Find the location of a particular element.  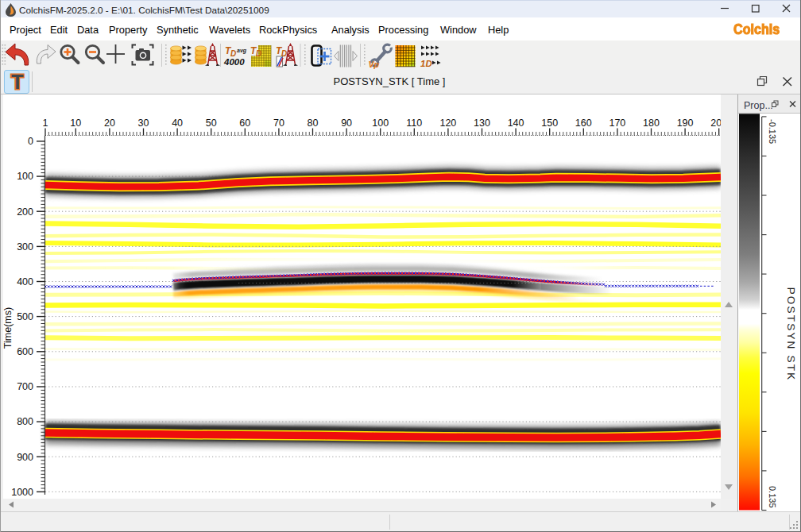

svg-text: 800 is located at coordinates (25, 422).